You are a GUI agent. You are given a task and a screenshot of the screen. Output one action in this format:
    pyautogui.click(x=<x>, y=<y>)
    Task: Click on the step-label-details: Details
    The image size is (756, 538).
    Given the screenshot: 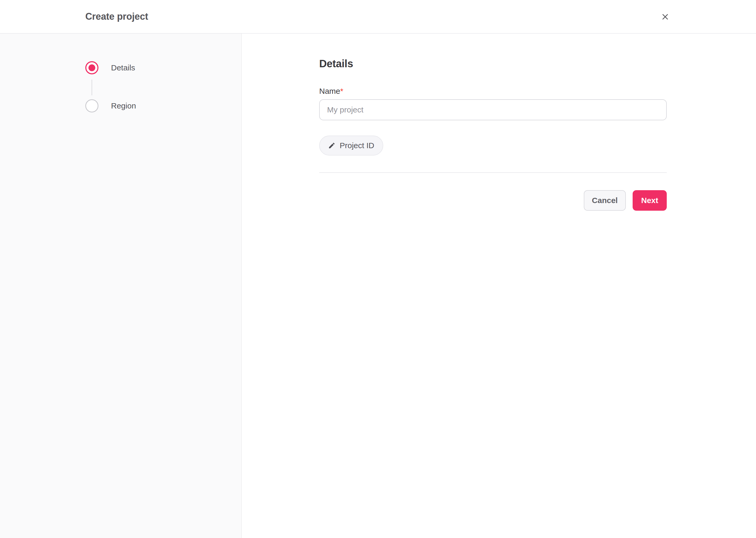 What is the action you would take?
    pyautogui.click(x=123, y=68)
    